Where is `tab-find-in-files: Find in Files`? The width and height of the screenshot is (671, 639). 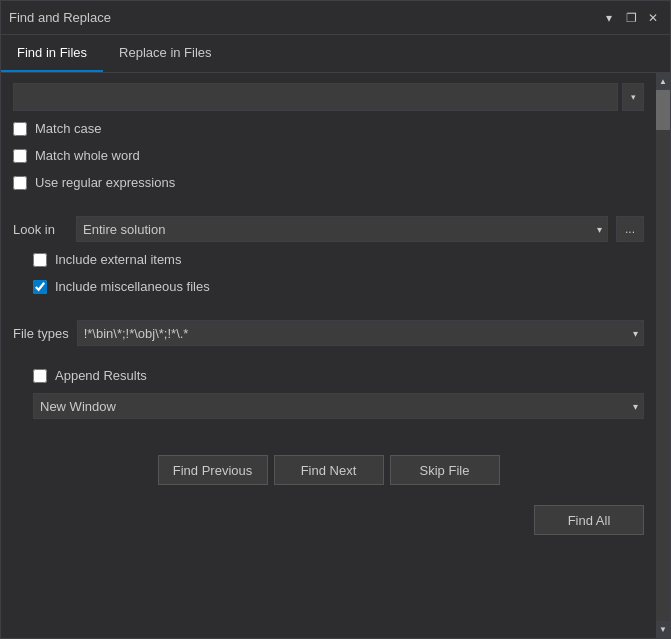
tab-find-in-files: Find in Files is located at coordinates (52, 54).